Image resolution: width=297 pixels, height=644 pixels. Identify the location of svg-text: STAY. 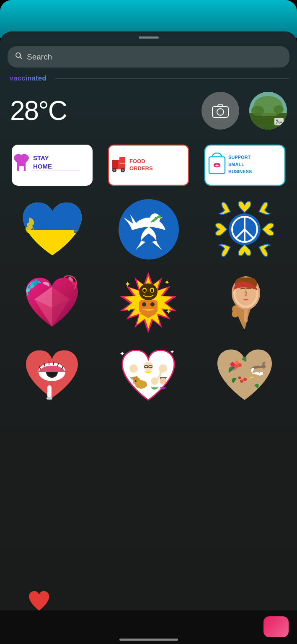
(41, 158).